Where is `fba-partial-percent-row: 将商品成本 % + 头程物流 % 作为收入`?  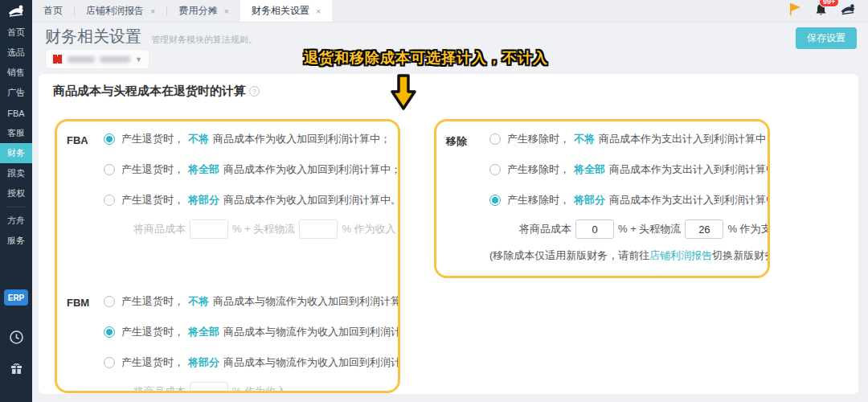
fba-partial-percent-row: 将商品成本 % + 头程物流 % 作为收入 is located at coordinates (265, 229).